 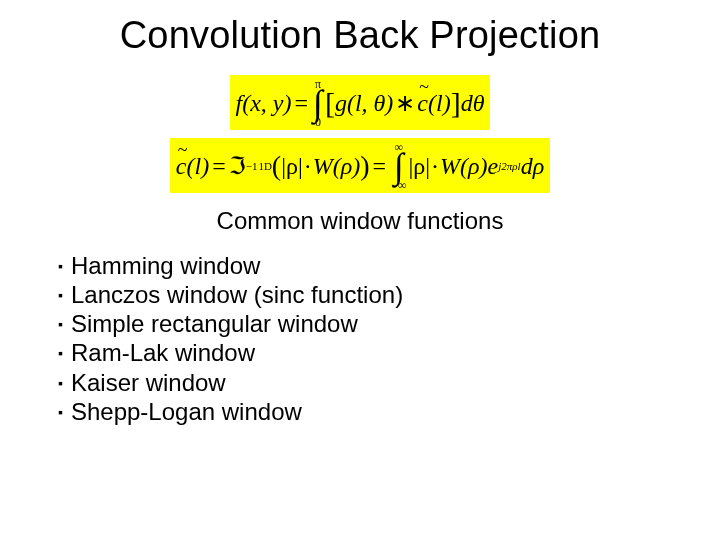 I want to click on eq2-c-tilde: c, so click(x=182, y=166).